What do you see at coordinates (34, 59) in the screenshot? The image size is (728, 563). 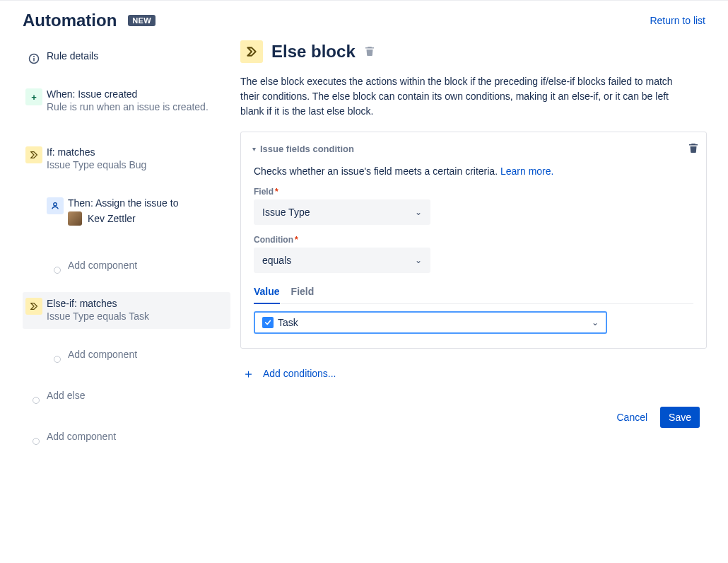 I see `info-icon` at bounding box center [34, 59].